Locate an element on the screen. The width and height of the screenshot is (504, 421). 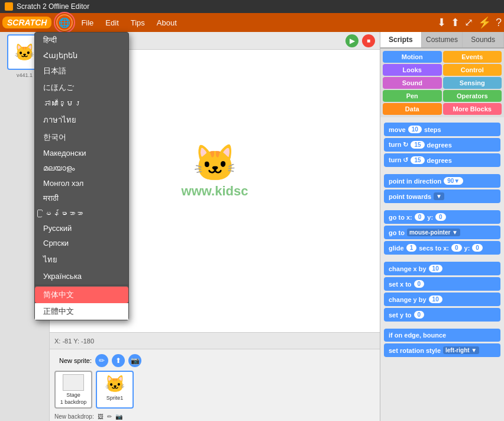
lang-korean: 한국어 is located at coordinates (82, 137).